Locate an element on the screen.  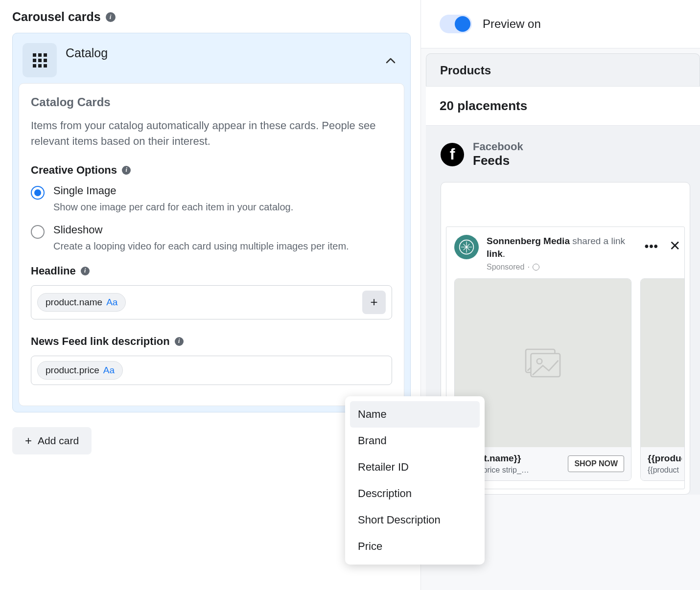
headline-label: Headline i is located at coordinates (211, 271).